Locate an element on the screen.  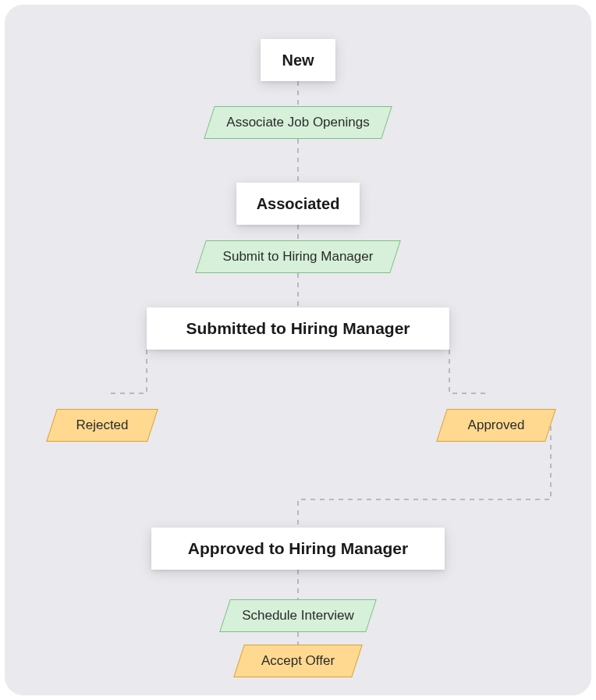
action-label: Accept Offer is located at coordinates (298, 661).